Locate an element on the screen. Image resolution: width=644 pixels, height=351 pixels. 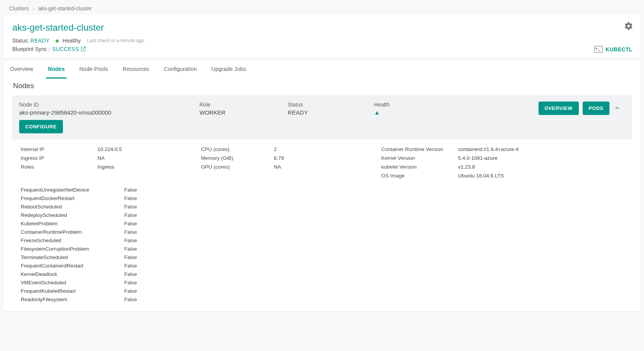
spec-grid: Internal IP10.224.0.5CPU (cores)2Contain… is located at coordinates (322, 162).